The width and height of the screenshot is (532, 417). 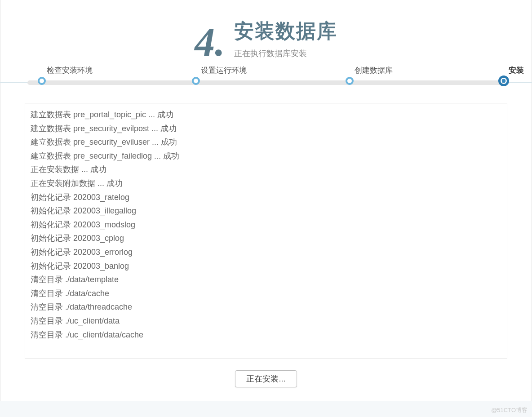 I want to click on log-line: 初始化记录 202003_errorlog, so click(x=266, y=253).